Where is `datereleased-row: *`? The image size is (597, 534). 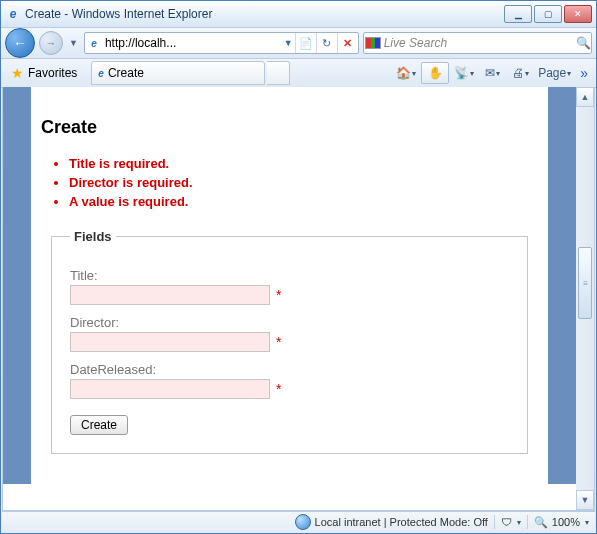 datereleased-row: * is located at coordinates (290, 389).